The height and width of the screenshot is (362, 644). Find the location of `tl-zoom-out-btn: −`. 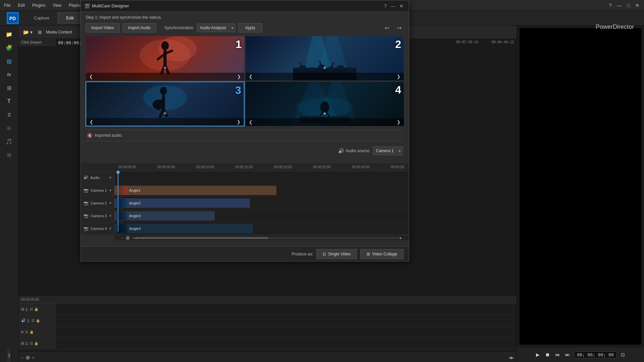

tl-zoom-out-btn: − is located at coordinates (122, 238).